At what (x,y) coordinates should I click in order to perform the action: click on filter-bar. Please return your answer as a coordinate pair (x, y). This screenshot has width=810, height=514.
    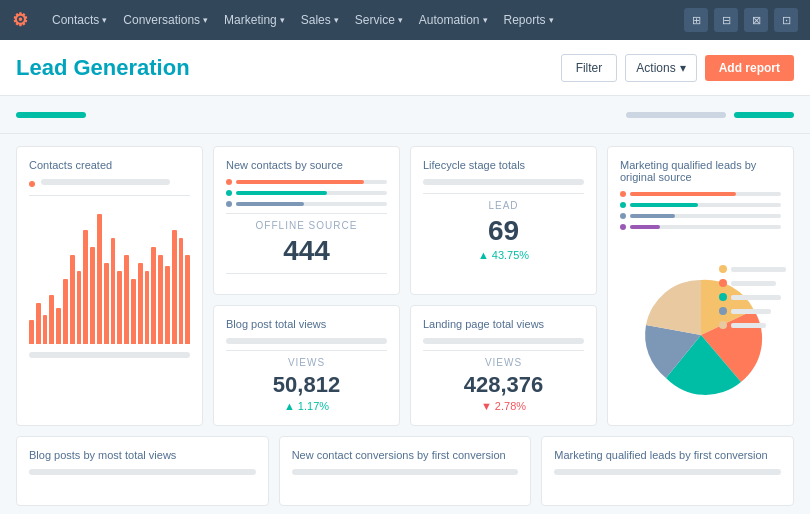
    Looking at the image, I should click on (405, 115).